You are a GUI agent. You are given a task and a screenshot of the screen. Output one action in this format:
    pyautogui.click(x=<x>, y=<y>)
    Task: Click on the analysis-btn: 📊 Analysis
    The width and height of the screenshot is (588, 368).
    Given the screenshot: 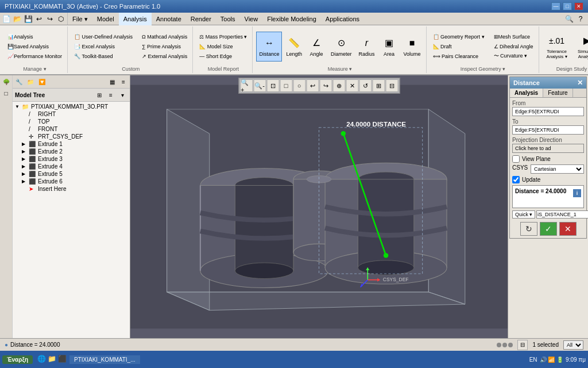 What is the action you would take?
    pyautogui.click(x=34, y=37)
    